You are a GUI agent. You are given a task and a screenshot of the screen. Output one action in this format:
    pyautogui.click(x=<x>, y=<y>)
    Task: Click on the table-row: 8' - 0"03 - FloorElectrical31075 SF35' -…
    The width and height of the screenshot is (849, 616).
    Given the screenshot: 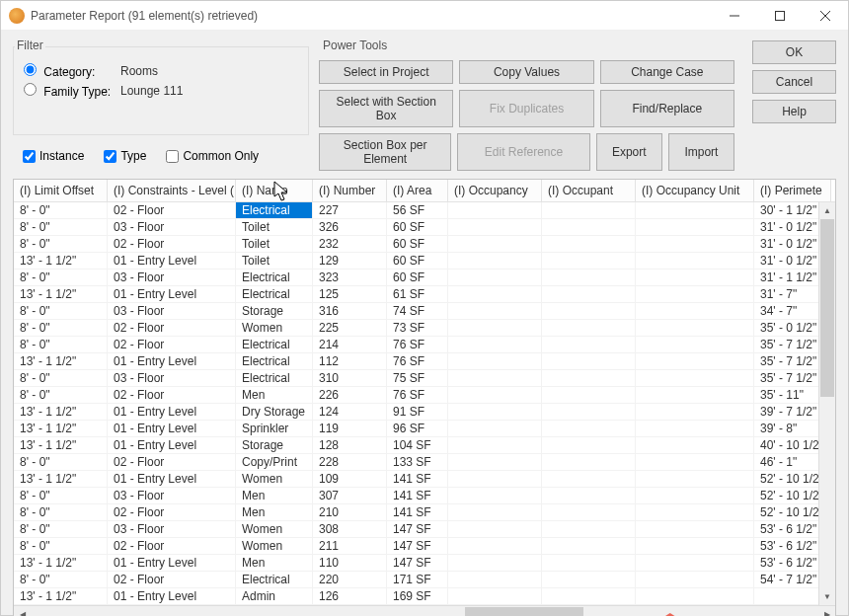 What is the action you would take?
    pyautogui.click(x=424, y=379)
    